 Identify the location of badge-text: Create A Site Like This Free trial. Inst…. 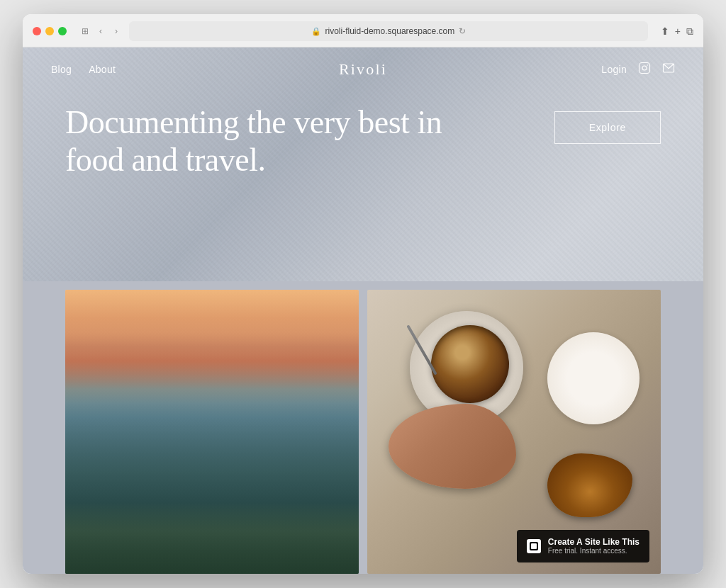
(594, 546).